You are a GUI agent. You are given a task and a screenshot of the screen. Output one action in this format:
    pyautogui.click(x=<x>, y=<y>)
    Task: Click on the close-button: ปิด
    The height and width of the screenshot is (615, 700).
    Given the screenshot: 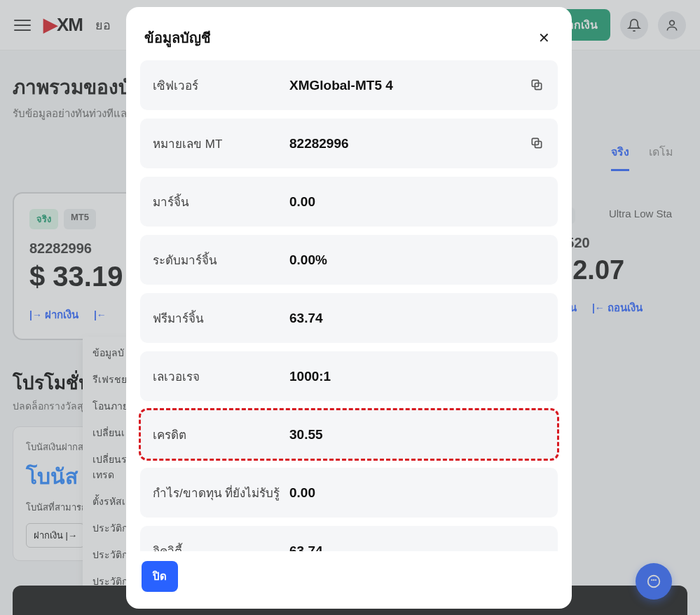 What is the action you would take?
    pyautogui.click(x=160, y=576)
    